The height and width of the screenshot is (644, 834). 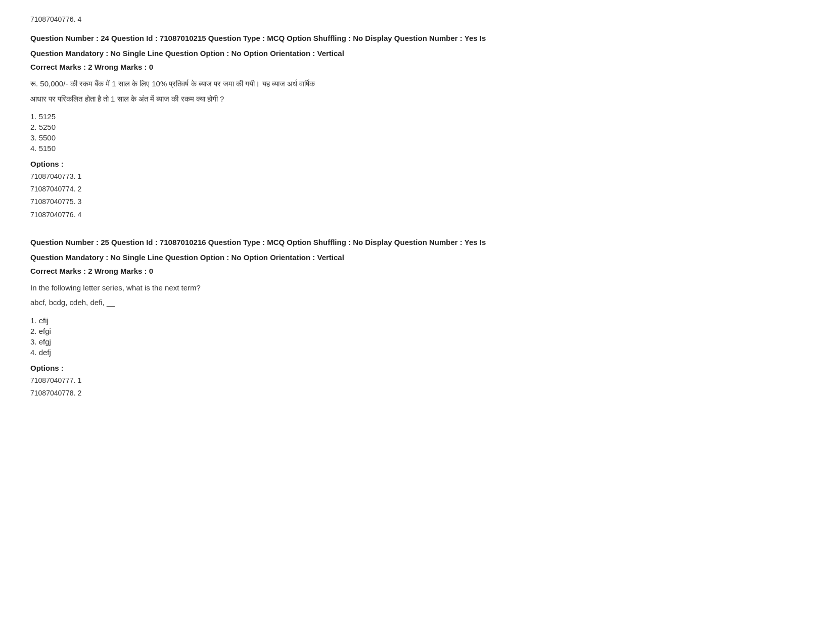 What do you see at coordinates (417, 336) in the screenshot?
I see `options-list-2: 1. efij2. efgi3. efgj4. defj` at bounding box center [417, 336].